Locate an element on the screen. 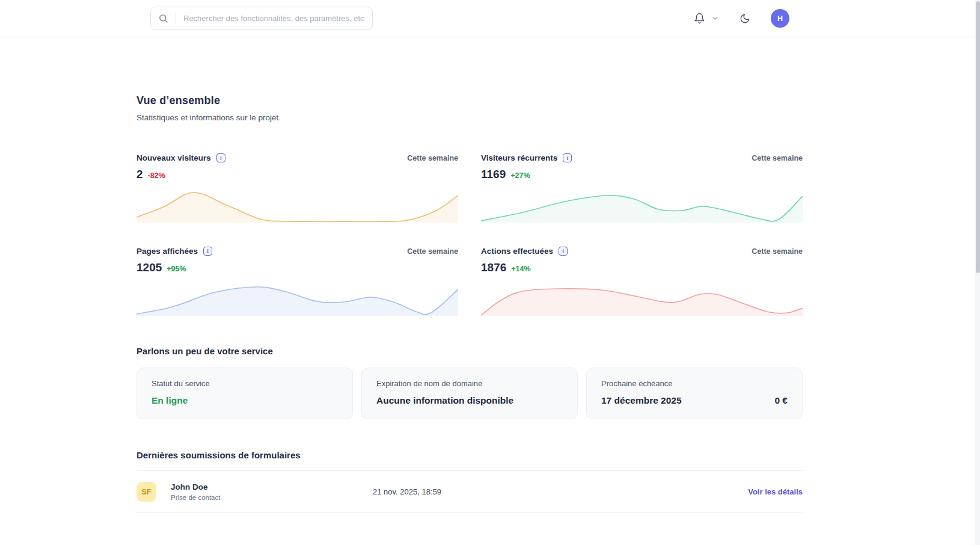 The height and width of the screenshot is (545, 980). service-status-card: Statut du service En ligne is located at coordinates (245, 393).